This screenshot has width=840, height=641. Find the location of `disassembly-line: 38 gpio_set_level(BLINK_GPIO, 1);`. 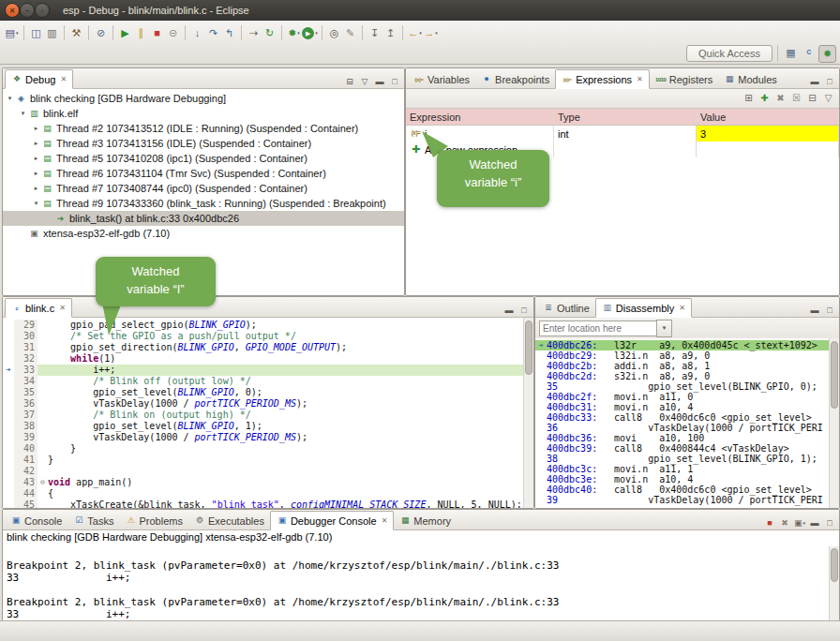

disassembly-line: 38 gpio_set_level(BLINK_GPIO, 1); is located at coordinates (687, 459).